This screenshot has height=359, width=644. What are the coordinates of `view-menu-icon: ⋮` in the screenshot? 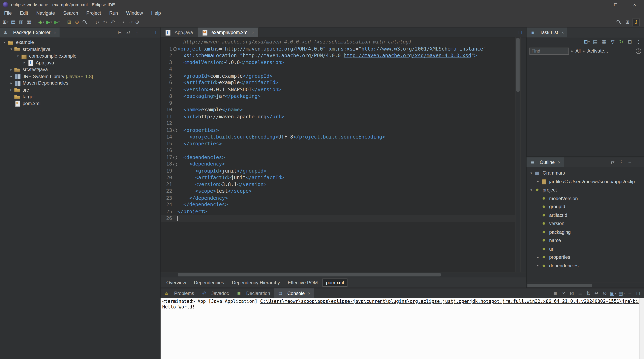 It's located at (137, 32).